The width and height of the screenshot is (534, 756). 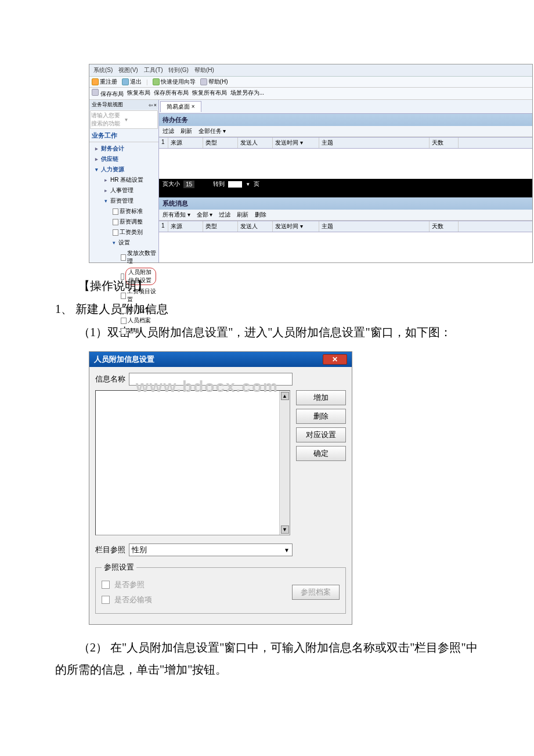 I want to click on scroll-down-icon: ▼, so click(x=285, y=530).